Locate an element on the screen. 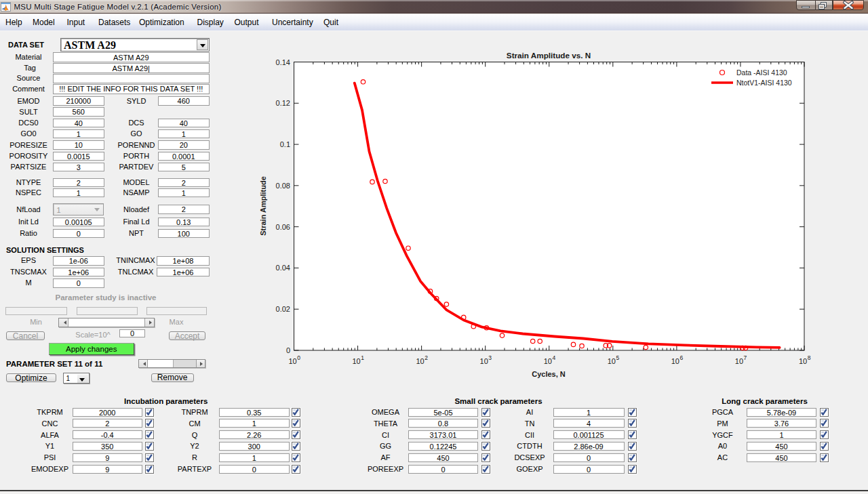 This screenshot has height=494, width=868. svg-text: NtotV1-AISI 4130 is located at coordinates (764, 83).